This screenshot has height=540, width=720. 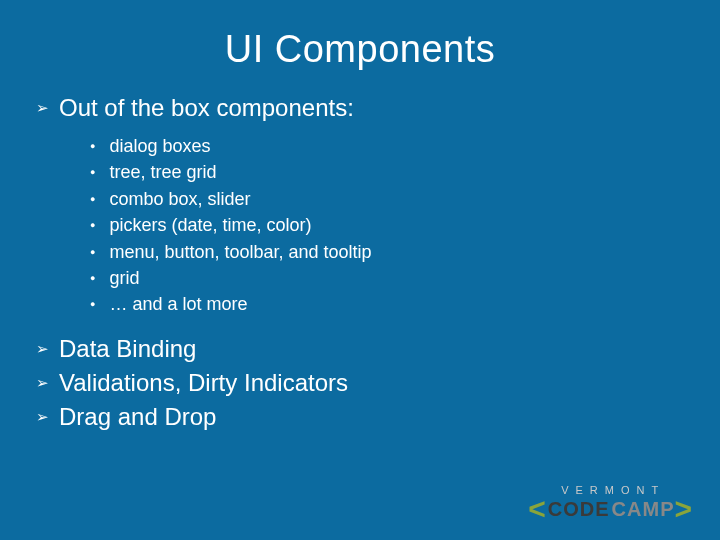 I want to click on sub-bullet-label: grid, so click(x=124, y=278).